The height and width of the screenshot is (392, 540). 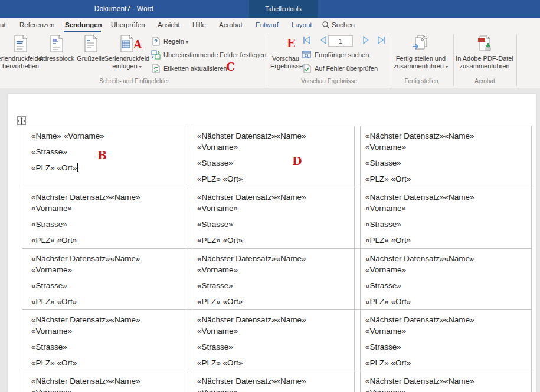 What do you see at coordinates (21, 120) in the screenshot?
I see `table-move-handle-icon` at bounding box center [21, 120].